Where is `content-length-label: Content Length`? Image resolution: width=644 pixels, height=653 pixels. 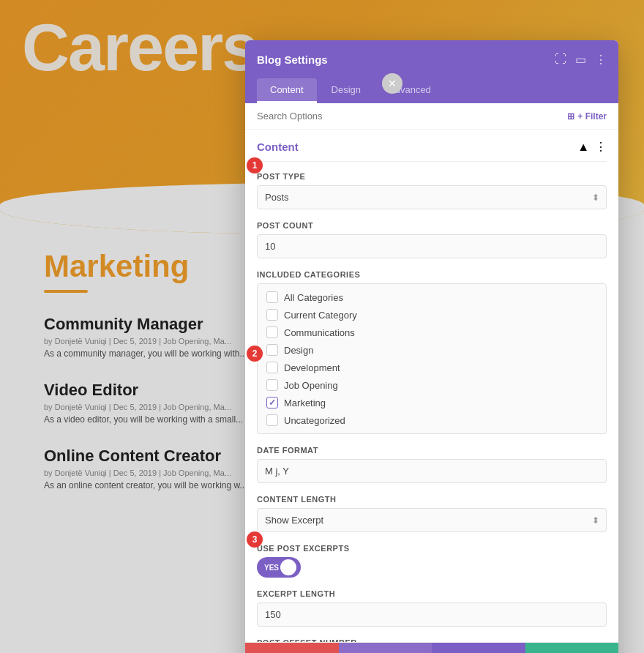 content-length-label: Content Length is located at coordinates (432, 499).